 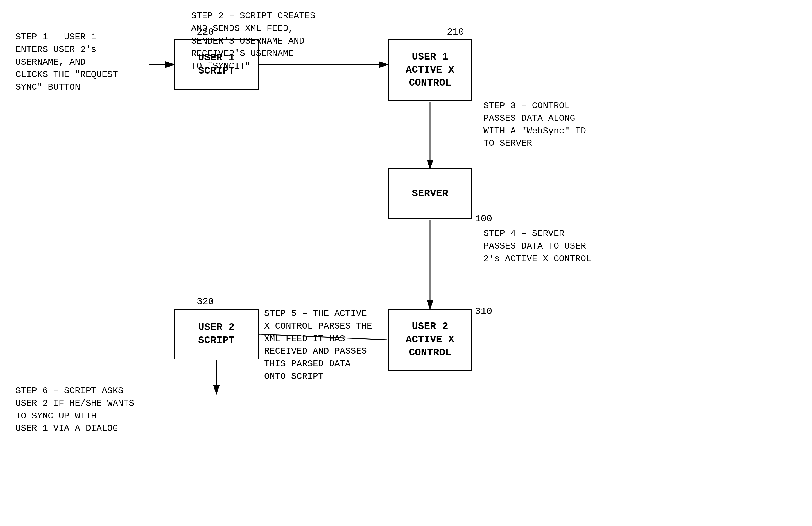 What do you see at coordinates (430, 70) in the screenshot?
I see `user1-activex-box: USER 1 ACTIVE X CONTROL` at bounding box center [430, 70].